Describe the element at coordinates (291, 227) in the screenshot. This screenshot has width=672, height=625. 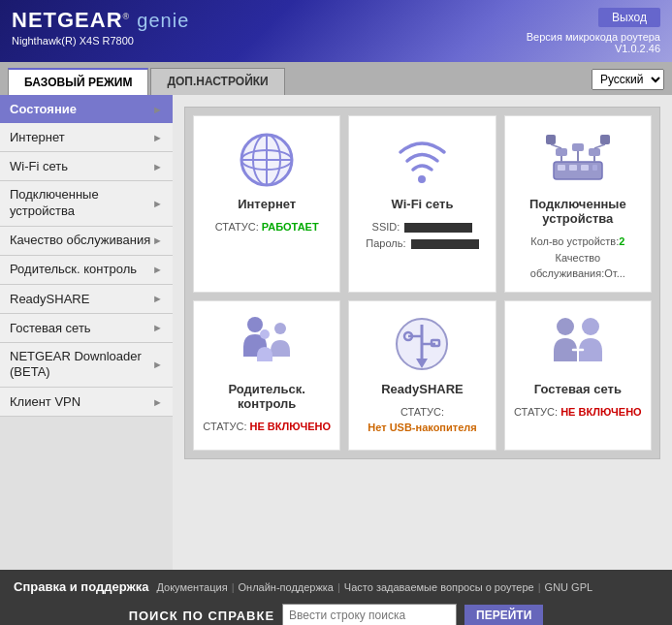
I see `status-value: РАБОТАЕТ` at that location.